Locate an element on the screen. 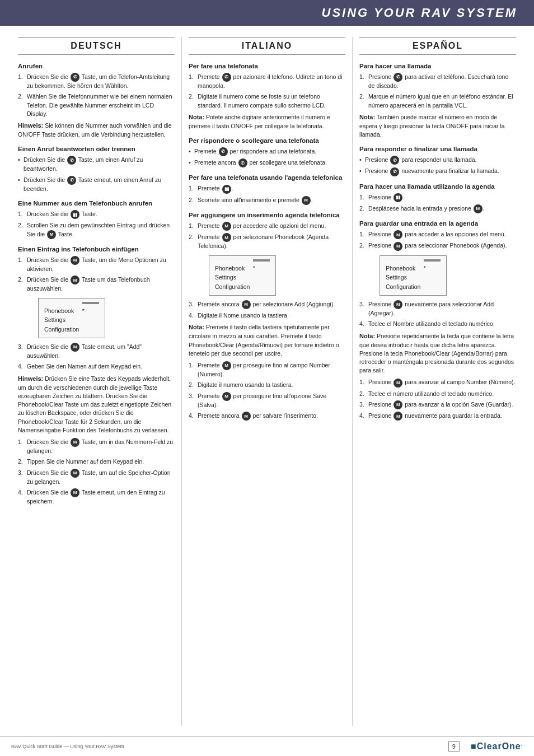  list-item: Scrollen Sie zu dem gewünschten Eintrag … is located at coordinates (96, 230).